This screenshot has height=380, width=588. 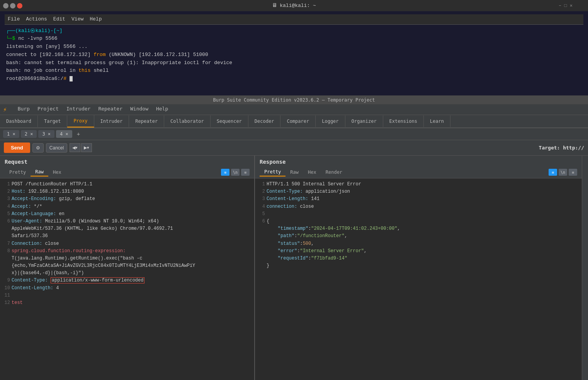 What do you see at coordinates (6, 6) in the screenshot?
I see `minimize-btn` at bounding box center [6, 6].